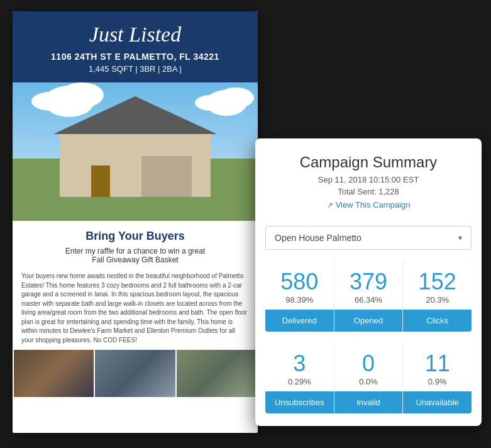  I want to click on delivered-number: 580, so click(299, 277).